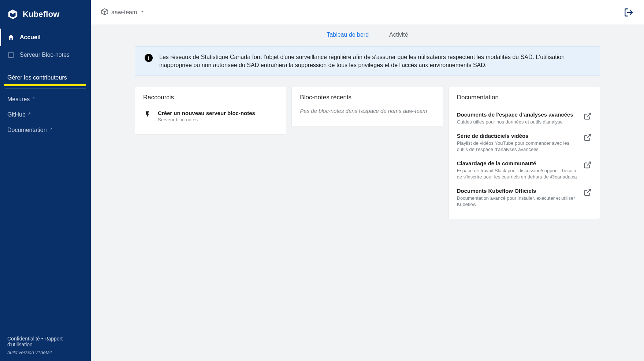  Describe the element at coordinates (45, 55) in the screenshot. I see `sidebar-item-label: Serveur Bloc-notes` at that location.